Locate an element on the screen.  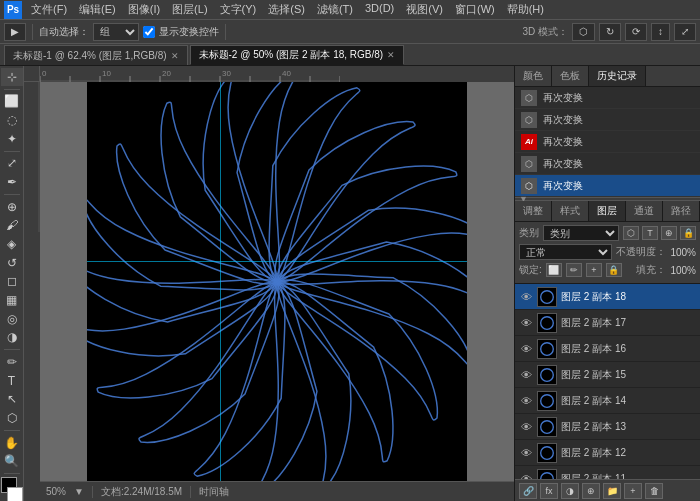
tool-pen: ✏ is located at coordinates (12, 362).